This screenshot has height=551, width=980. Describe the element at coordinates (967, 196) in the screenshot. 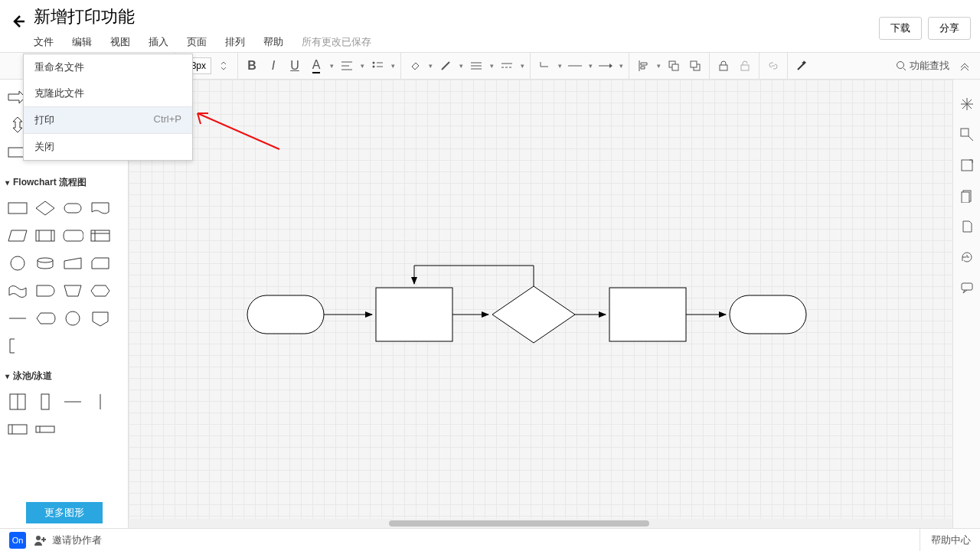

I see `pages-icon` at that location.